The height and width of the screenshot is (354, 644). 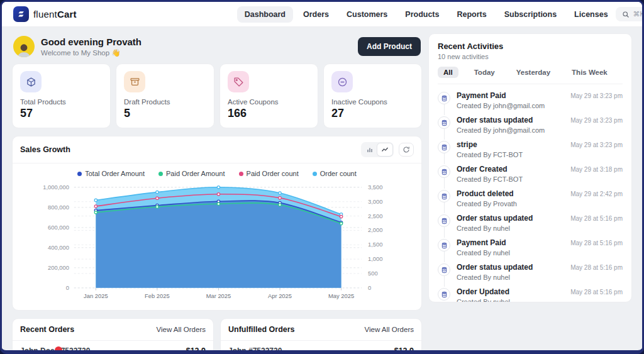 I want to click on svg-text: 3,000, so click(x=375, y=202).